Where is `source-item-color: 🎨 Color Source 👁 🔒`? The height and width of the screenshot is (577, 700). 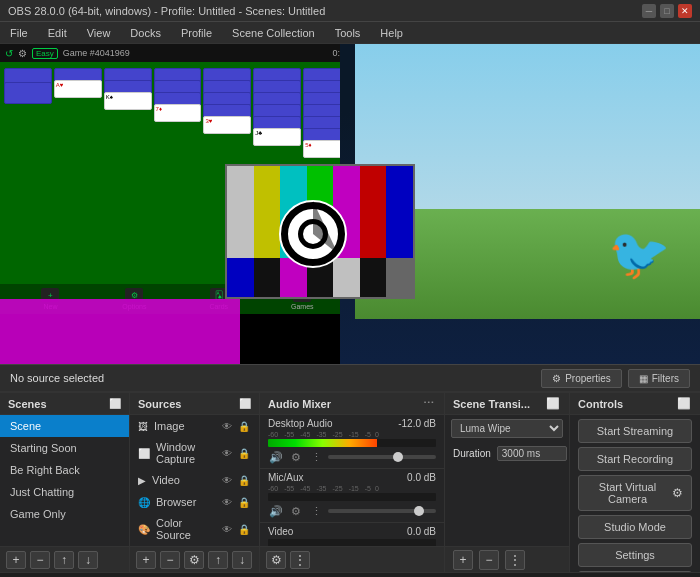
source-item-color: 🎨 Color Source 👁 🔒 is located at coordinates (194, 529).